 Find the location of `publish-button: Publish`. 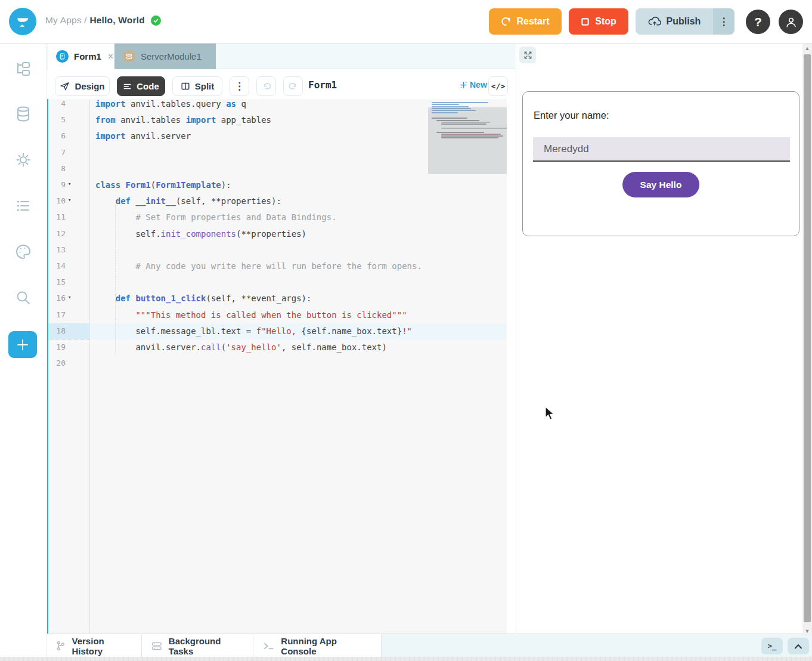

publish-button: Publish is located at coordinates (674, 21).